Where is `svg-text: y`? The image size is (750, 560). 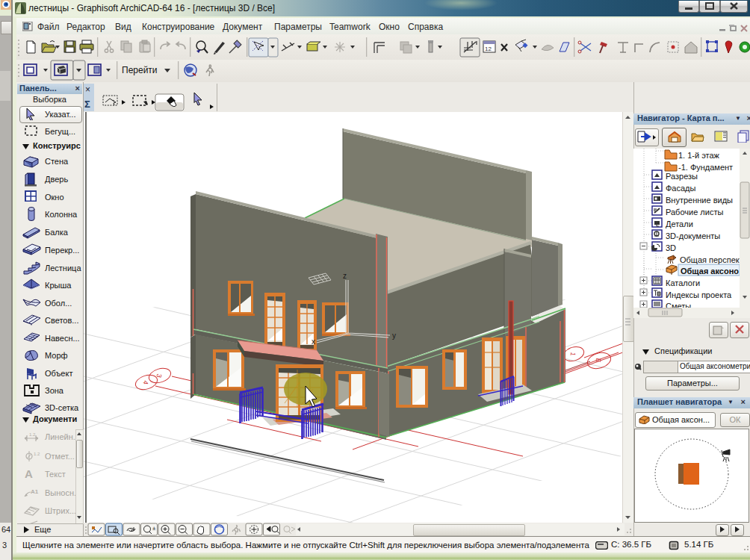
svg-text: y is located at coordinates (394, 336).